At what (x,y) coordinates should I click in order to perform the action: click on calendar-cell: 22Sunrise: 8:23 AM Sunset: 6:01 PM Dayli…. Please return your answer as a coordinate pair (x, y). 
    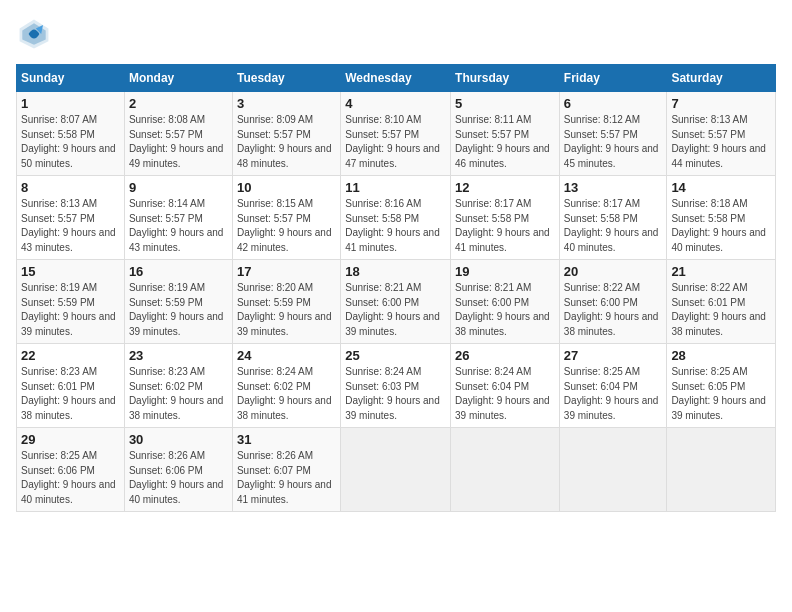
    Looking at the image, I should click on (71, 386).